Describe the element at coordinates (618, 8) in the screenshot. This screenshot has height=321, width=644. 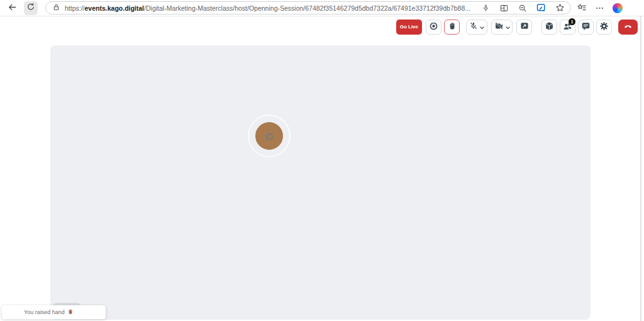
I see `copilot-icon` at that location.